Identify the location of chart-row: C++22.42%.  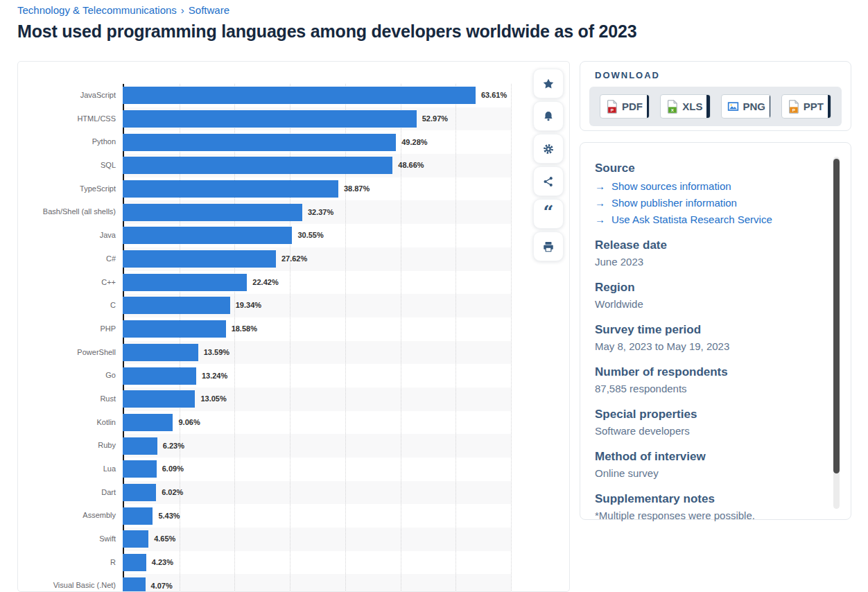
(266, 283).